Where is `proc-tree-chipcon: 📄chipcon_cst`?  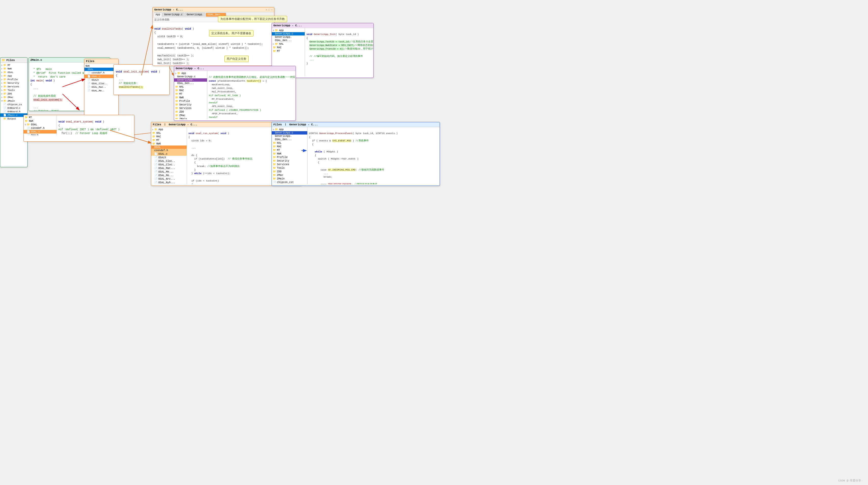 proc-tree-chipcon: 📄chipcon_cst is located at coordinates (290, 182).